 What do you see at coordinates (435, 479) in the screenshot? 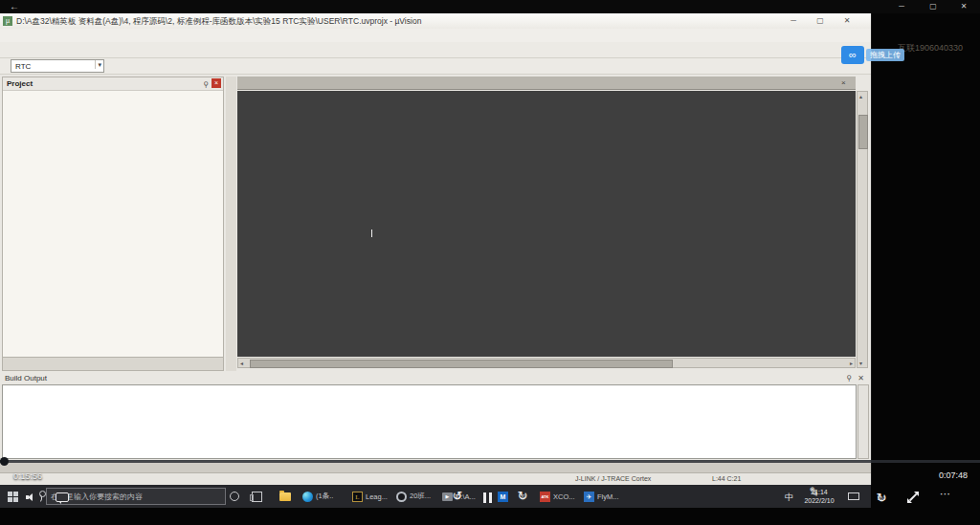
I see `status-bar: J-LINK / J-TRACE Cortex L:44 C:21` at bounding box center [435, 479].